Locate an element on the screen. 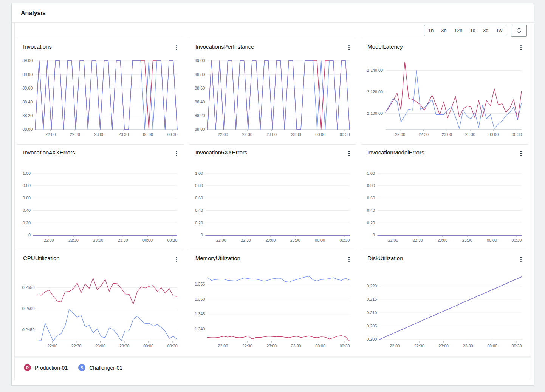  widget-disk-utilization: DiskUtilization 0.2000.2050.2100.2150.22… is located at coordinates (445, 303).